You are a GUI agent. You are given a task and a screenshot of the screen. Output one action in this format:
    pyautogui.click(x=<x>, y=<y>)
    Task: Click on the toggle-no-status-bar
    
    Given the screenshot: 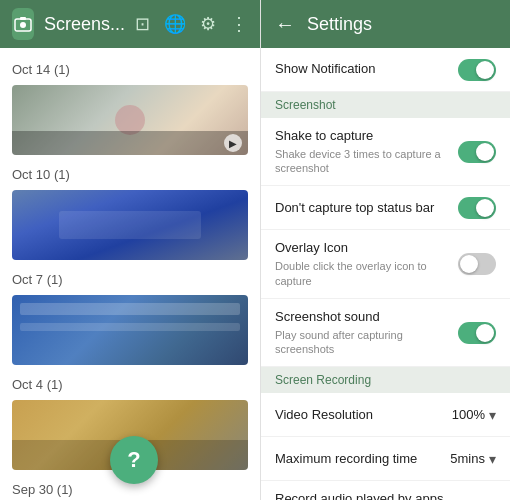 What is the action you would take?
    pyautogui.click(x=477, y=208)
    